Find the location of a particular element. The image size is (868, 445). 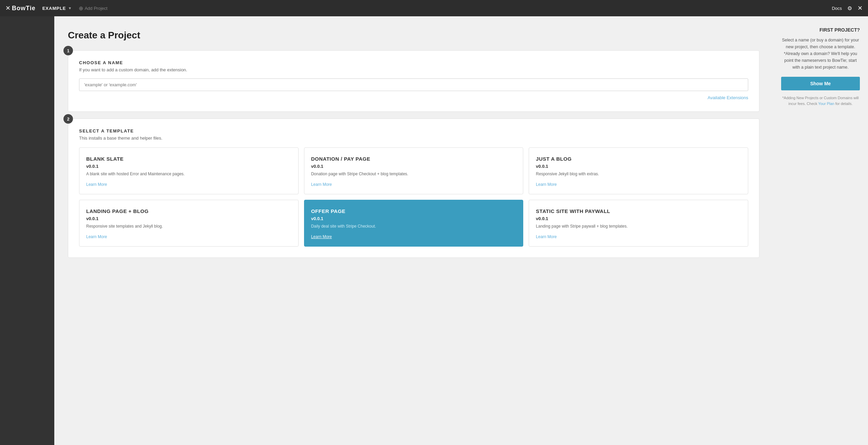

template-name-2: JUST A BLOG is located at coordinates (639, 159).